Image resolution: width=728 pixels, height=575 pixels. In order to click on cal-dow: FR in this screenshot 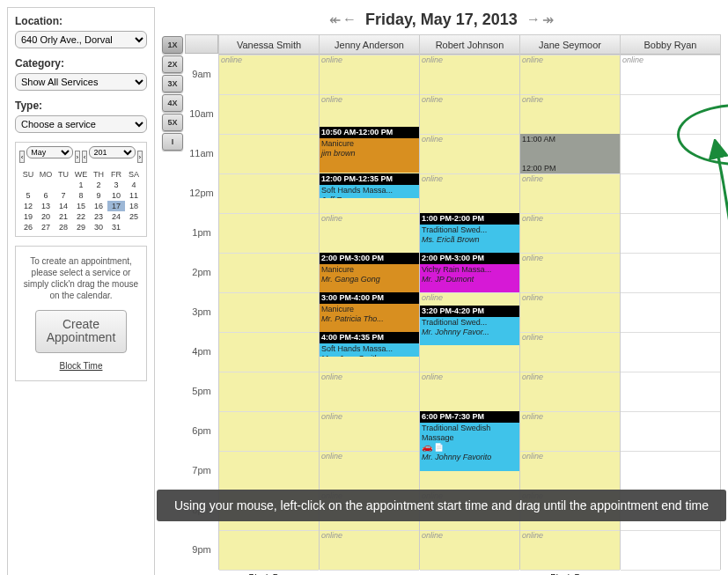, I will do `click(116, 174)`.